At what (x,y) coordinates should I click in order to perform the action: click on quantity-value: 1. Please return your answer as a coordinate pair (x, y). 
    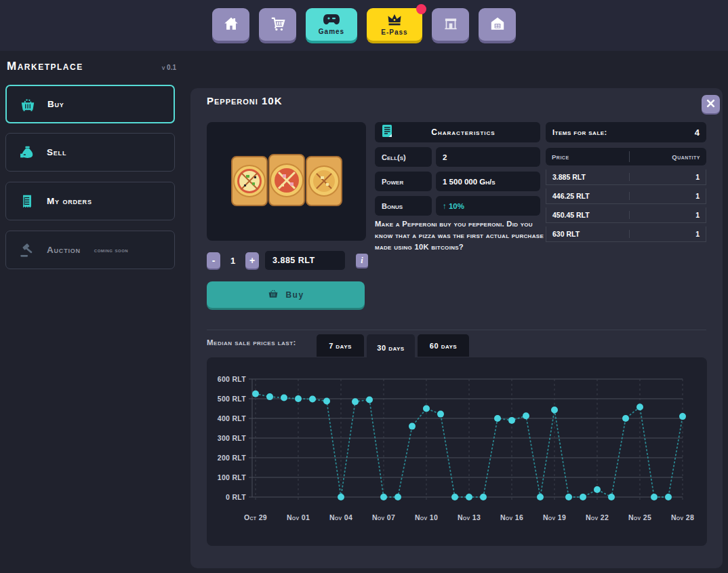
    Looking at the image, I should click on (233, 260).